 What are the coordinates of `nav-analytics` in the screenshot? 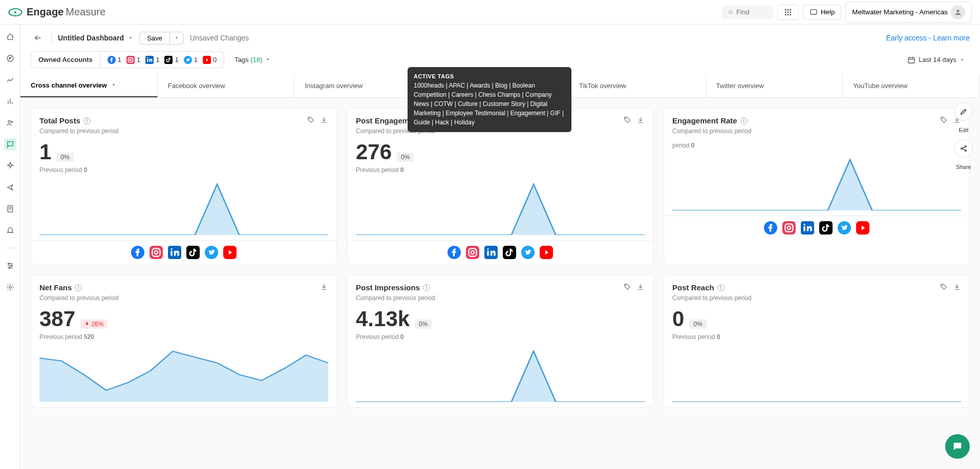 It's located at (10, 101).